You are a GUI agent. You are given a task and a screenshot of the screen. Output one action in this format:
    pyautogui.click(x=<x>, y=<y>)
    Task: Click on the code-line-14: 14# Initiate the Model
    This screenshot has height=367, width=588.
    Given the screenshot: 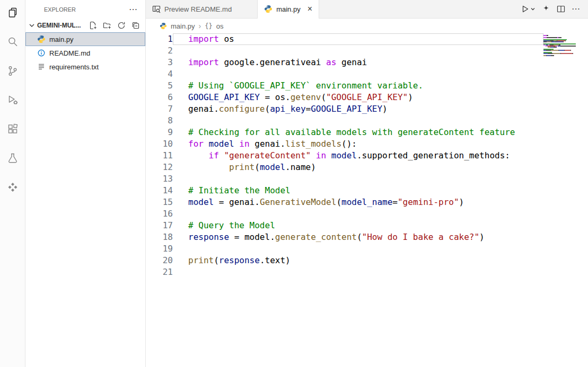 What is the action you would take?
    pyautogui.click(x=345, y=191)
    